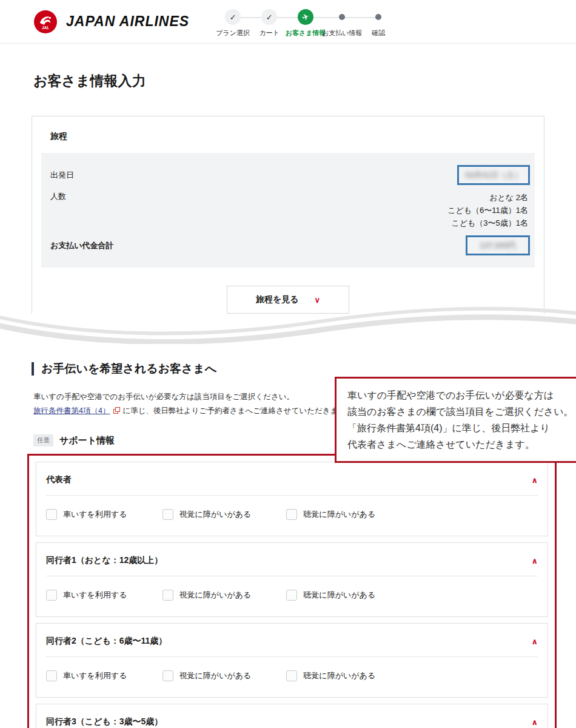 The width and height of the screenshot is (576, 728). I want to click on person-accordion-header: 代表者 ∧, so click(292, 480).